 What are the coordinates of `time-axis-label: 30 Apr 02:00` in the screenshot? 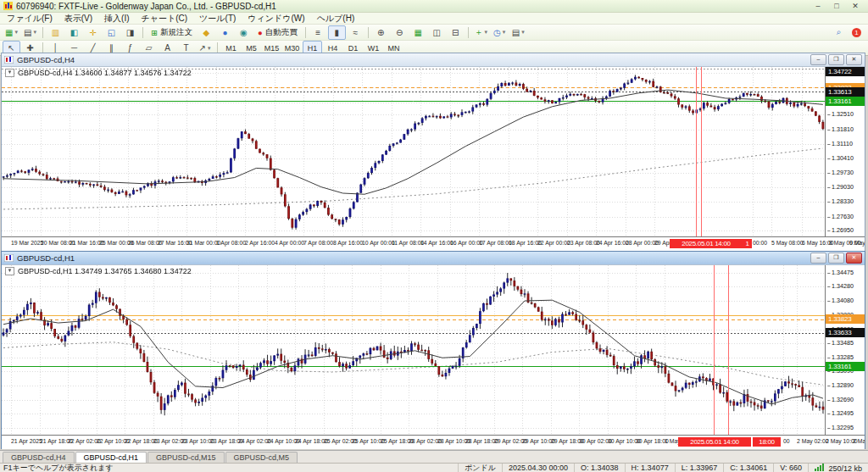 It's located at (595, 441).